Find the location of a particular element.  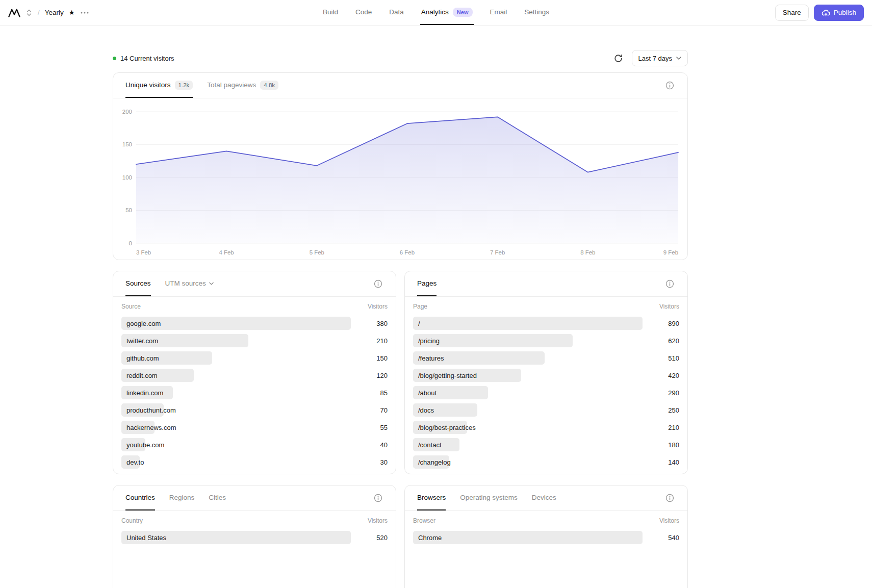

countries-table: United States 520 is located at coordinates (254, 538).